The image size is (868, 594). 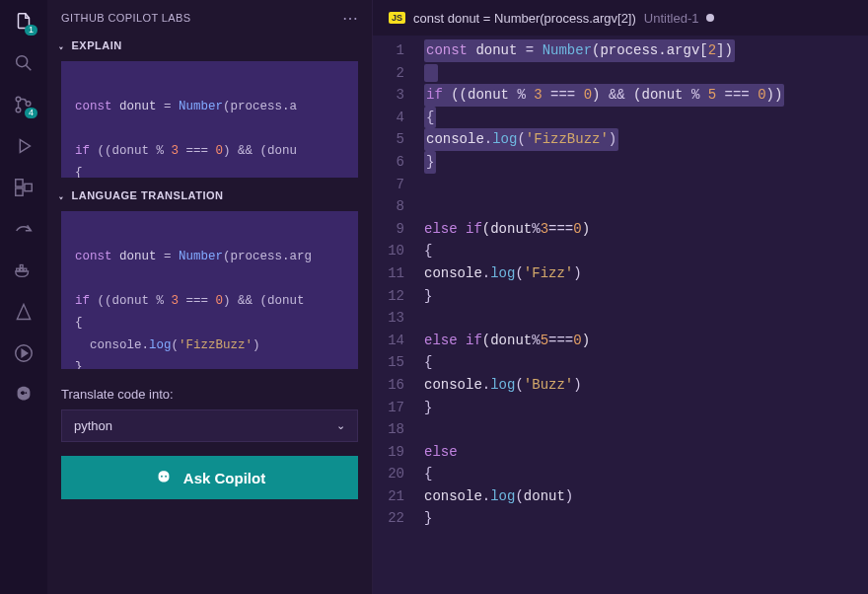 What do you see at coordinates (396, 317) in the screenshot?
I see `line-gutter: 123 456 789 101112 131415 161718 192021 …` at bounding box center [396, 317].